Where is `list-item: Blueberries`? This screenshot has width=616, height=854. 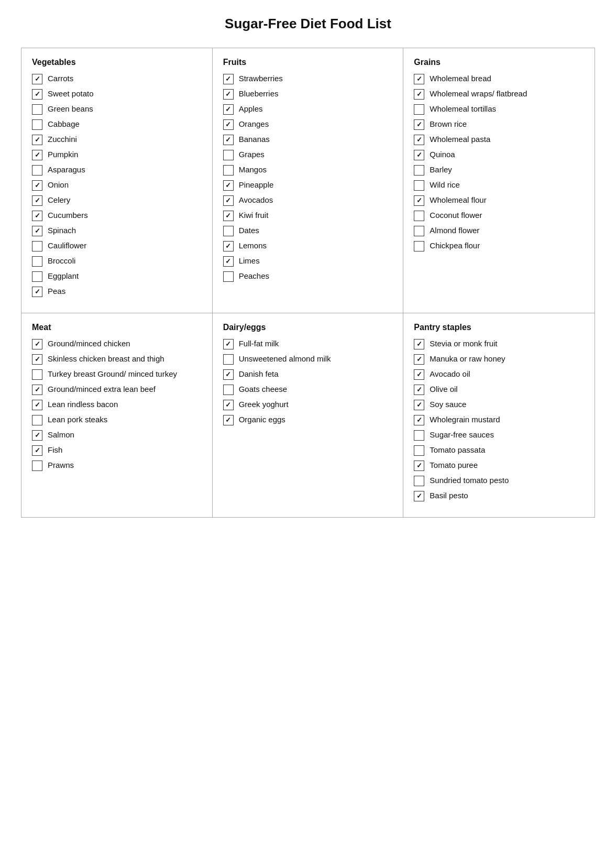
list-item: Blueberries is located at coordinates (308, 94).